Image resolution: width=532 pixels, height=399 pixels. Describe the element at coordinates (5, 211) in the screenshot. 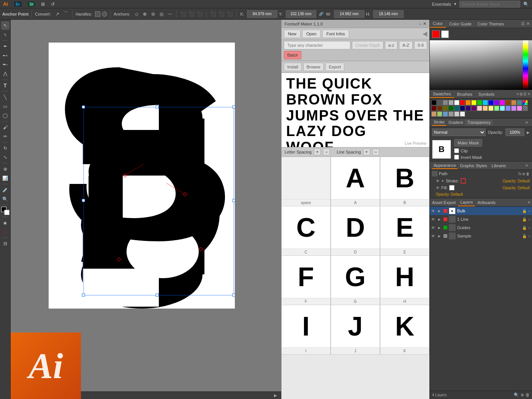

I see `color-boxes` at that location.